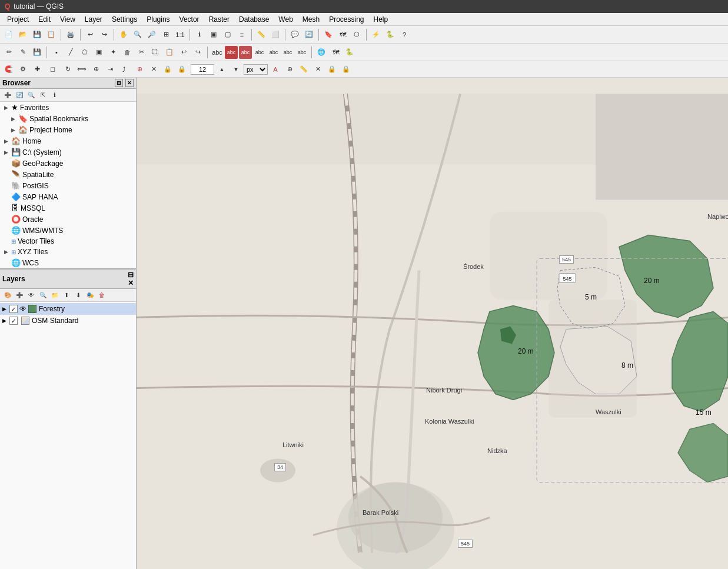 Image resolution: width=728 pixels, height=569 pixels. Describe the element at coordinates (13, 130) in the screenshot. I see `project-home-expander: ▶` at that location.